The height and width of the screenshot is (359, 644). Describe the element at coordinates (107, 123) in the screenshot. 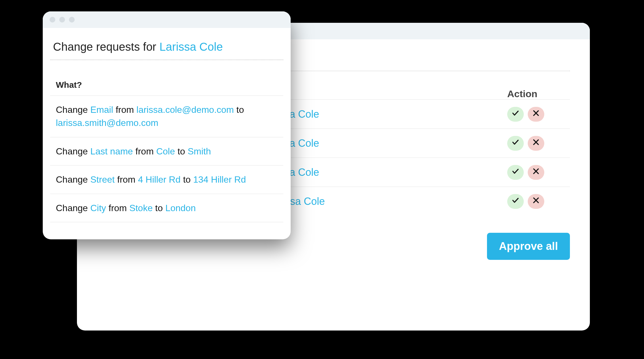

I see `change-to-value: larissa.smith@demo.com` at that location.